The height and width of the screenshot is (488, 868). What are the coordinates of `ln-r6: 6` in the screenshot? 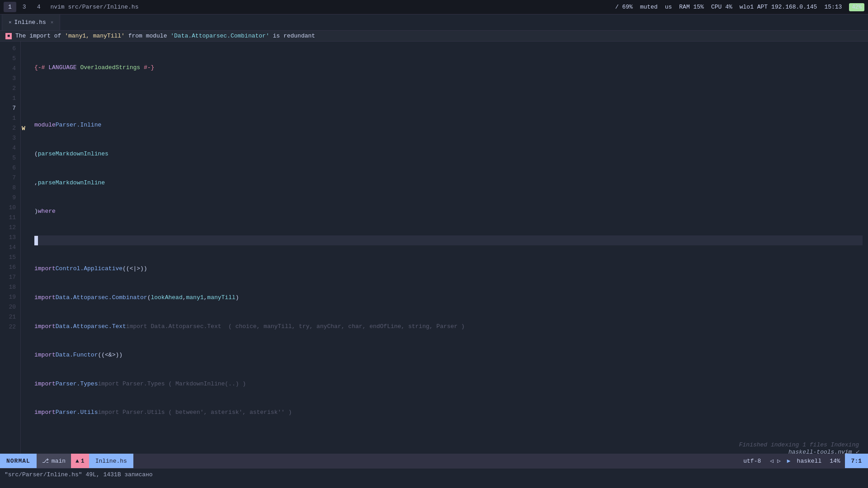 It's located at (10, 169).